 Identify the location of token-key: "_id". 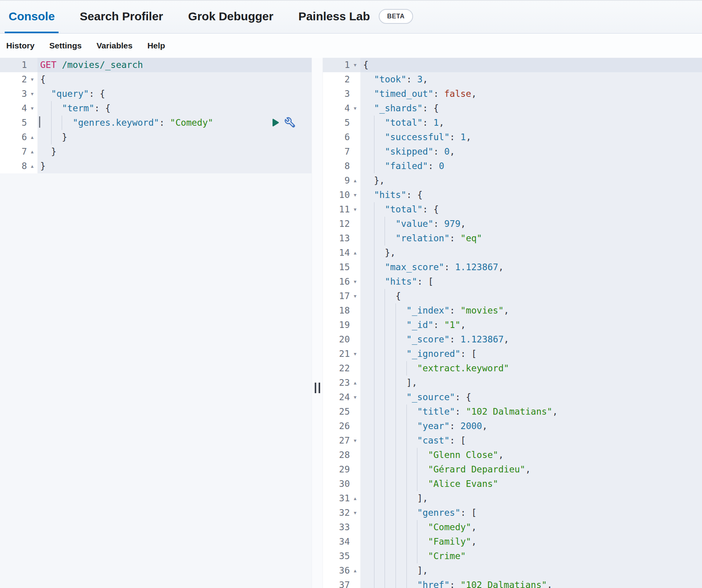
(420, 325).